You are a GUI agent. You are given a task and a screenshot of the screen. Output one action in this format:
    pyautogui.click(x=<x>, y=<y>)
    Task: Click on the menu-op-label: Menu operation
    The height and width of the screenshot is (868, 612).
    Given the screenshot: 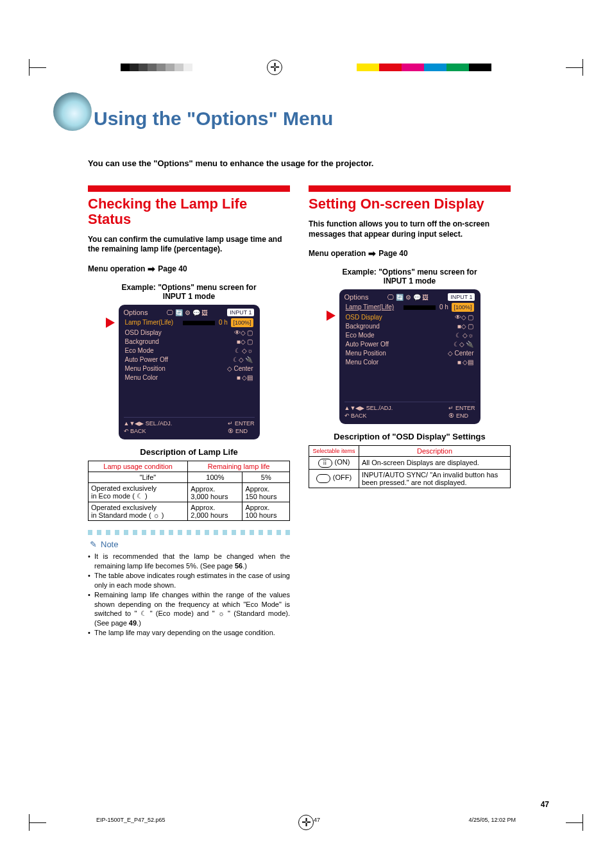 What is the action you would take?
    pyautogui.click(x=117, y=269)
    